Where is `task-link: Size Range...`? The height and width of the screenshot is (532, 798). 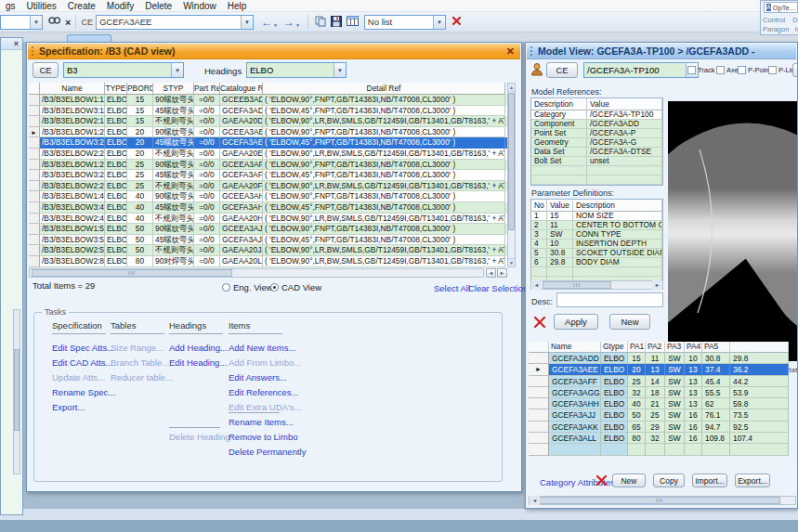
task-link: Size Range... is located at coordinates (137, 347).